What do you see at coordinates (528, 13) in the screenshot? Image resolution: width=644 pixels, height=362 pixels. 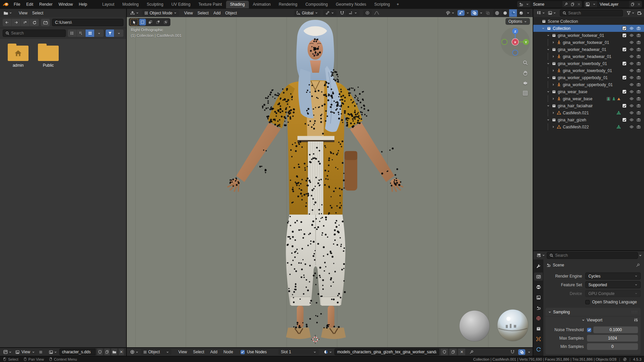 I see `shading-chevron-icon` at bounding box center [528, 13].